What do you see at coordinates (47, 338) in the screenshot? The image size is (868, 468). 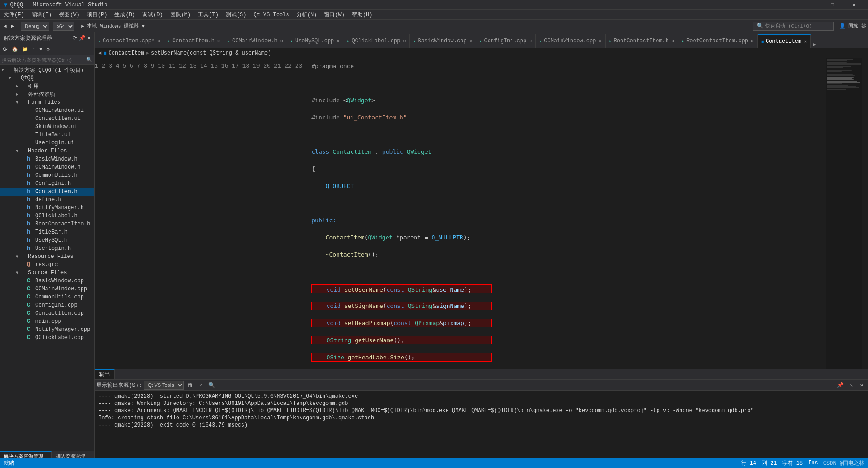 I see `tree-item: CQClickLabel.cpp` at bounding box center [47, 338].